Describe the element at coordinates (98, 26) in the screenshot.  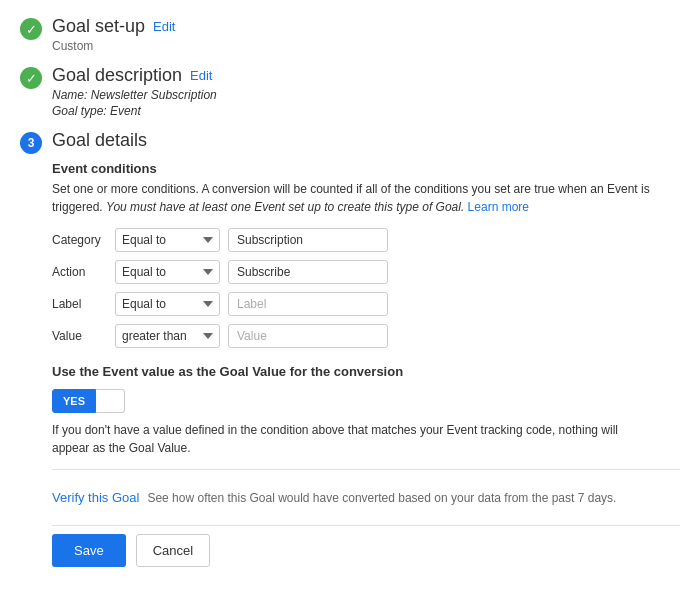
I see `step1-title: Goal set-up` at that location.